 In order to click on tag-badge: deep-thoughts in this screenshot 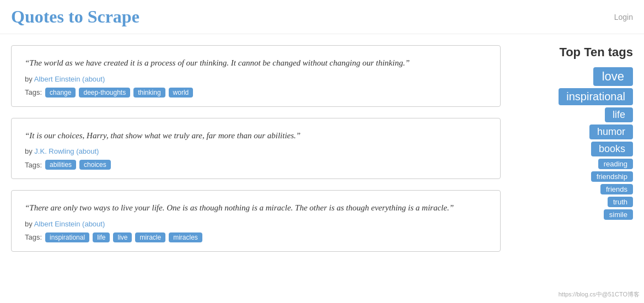, I will do `click(105, 93)`.